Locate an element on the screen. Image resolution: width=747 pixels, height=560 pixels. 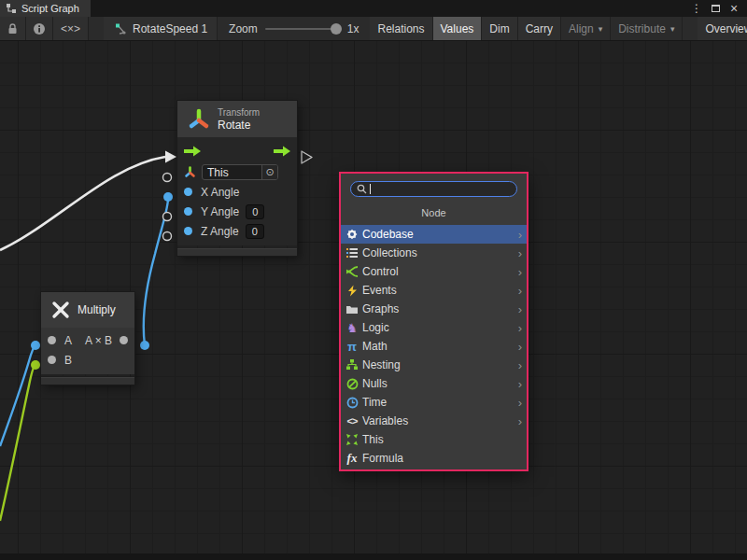
distribute-dropdown: Distribute ▾ is located at coordinates (646, 28).